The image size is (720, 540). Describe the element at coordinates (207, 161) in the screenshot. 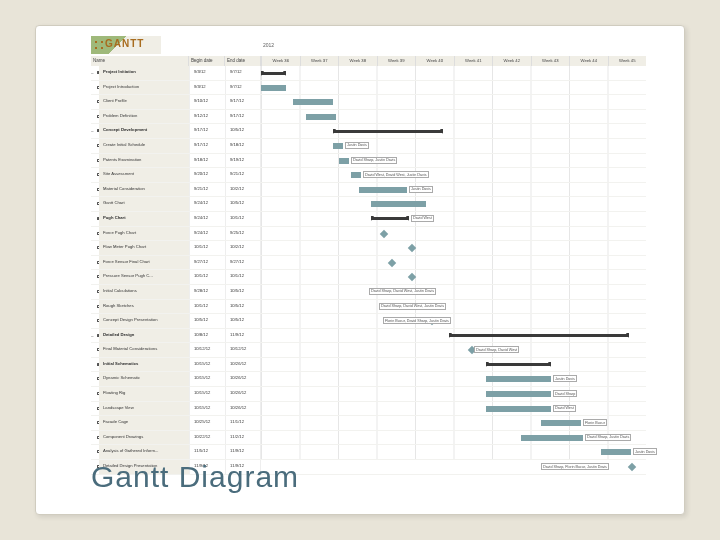

I see `task-begin: 9/18/12` at that location.